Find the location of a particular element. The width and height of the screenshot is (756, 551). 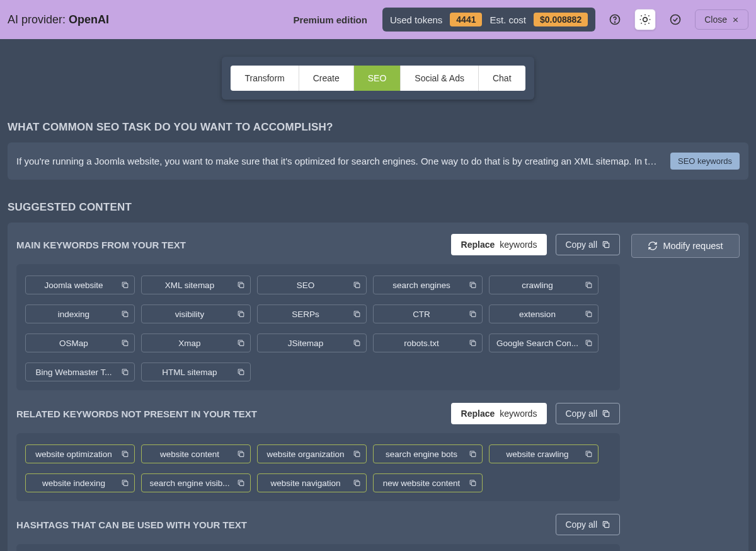

keyword-chip: CTR is located at coordinates (428, 314).